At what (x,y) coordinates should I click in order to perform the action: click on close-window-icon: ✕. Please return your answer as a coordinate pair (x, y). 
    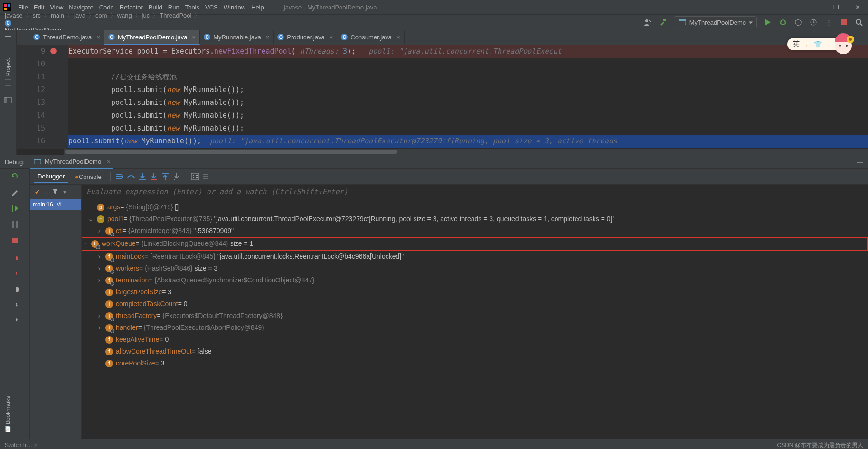
    Looking at the image, I should click on (858, 8).